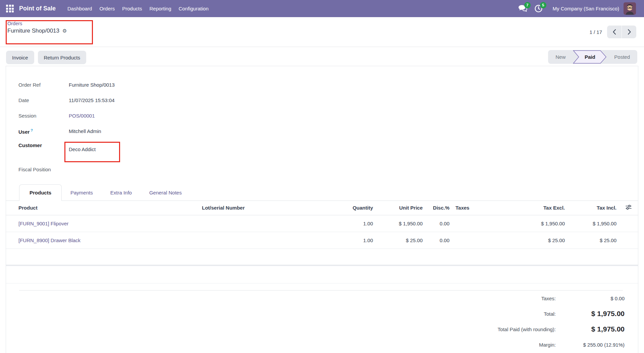  What do you see at coordinates (527, 223) in the screenshot?
I see `cell-tax-excl: $ 1,950.00` at bounding box center [527, 223].